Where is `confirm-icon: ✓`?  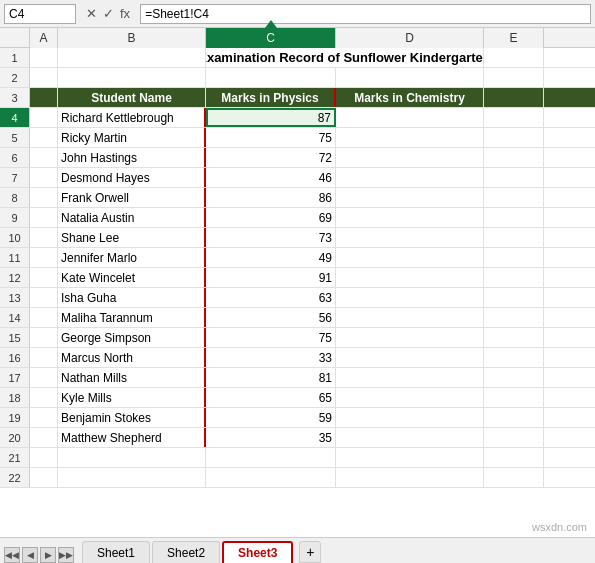 confirm-icon: ✓ is located at coordinates (108, 14).